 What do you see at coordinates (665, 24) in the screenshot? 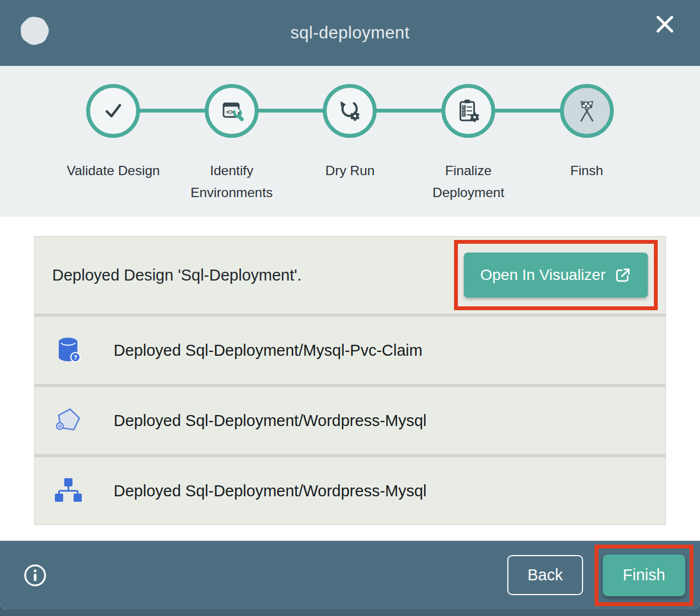
I see `close-button` at bounding box center [665, 24].